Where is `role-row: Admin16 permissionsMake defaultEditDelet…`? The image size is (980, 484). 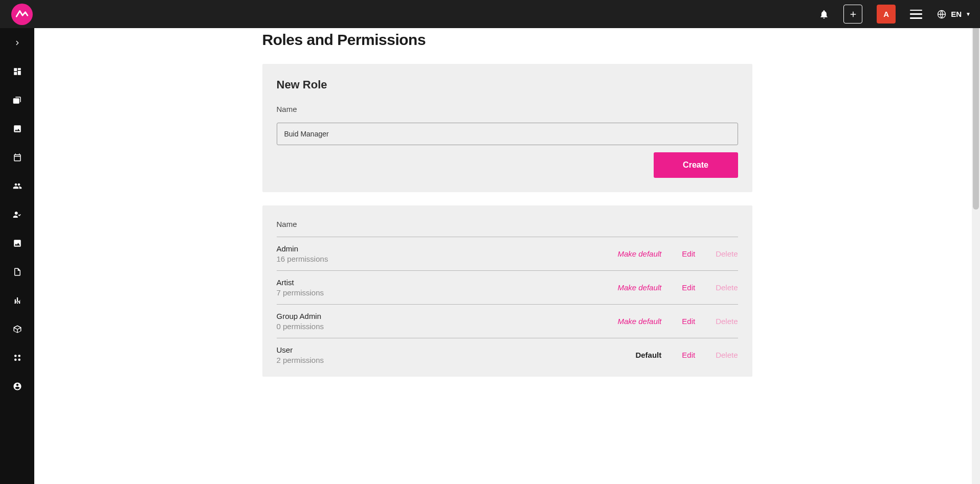
role-row: Admin16 permissionsMake defaultEditDelet… is located at coordinates (507, 254).